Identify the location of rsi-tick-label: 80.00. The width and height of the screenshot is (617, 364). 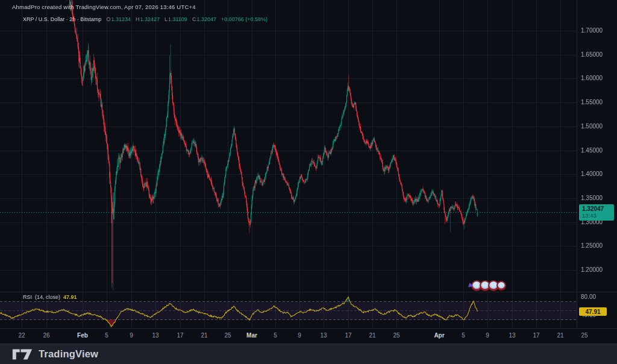
(588, 297).